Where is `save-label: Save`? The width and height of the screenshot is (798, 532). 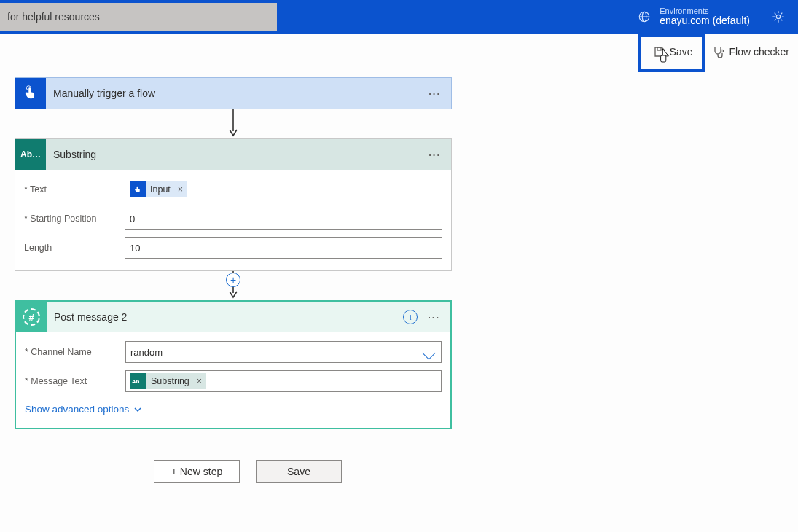
save-label: Save is located at coordinates (681, 52).